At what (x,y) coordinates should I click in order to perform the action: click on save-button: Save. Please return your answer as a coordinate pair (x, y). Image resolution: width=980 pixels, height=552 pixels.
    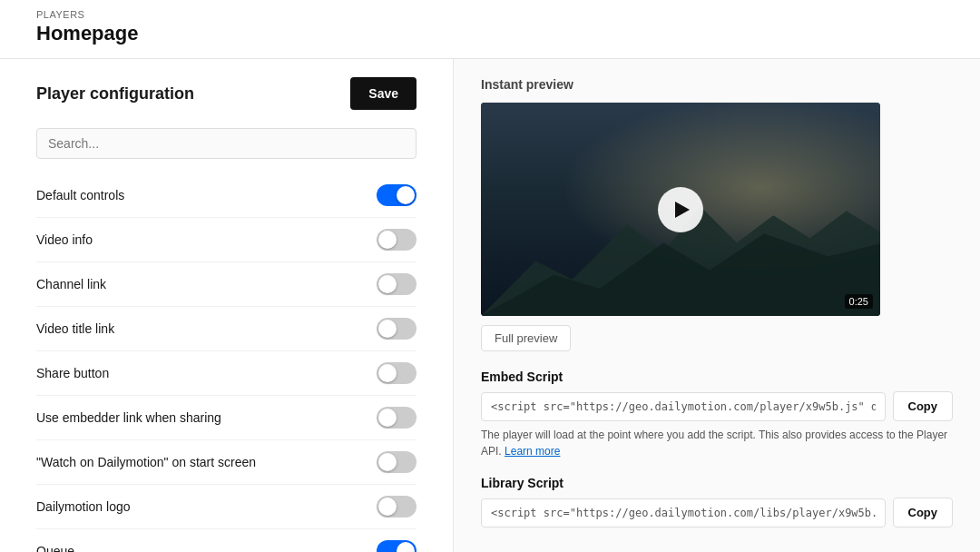
    Looking at the image, I should click on (383, 94).